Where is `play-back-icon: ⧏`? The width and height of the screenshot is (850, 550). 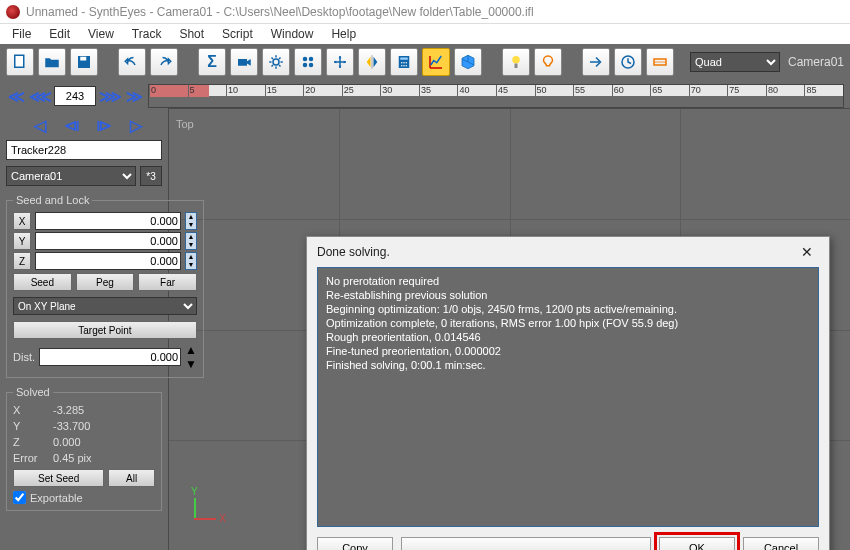
play-back-icon: ⧏ is located at coordinates (72, 125).